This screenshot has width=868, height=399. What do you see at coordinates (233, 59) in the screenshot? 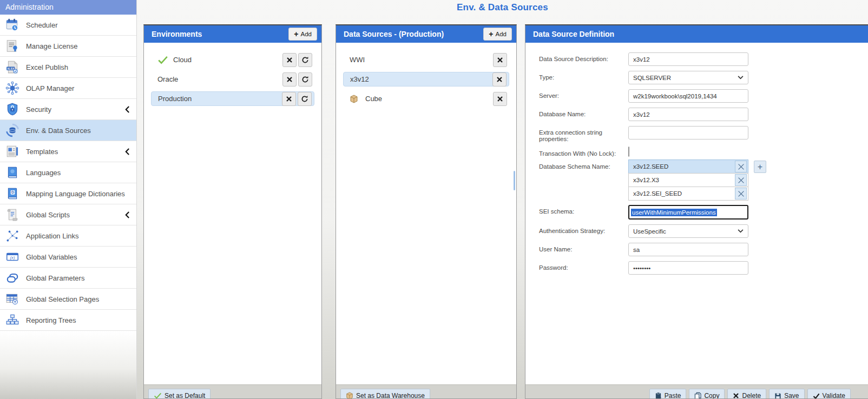
I see `environment-row-cloud: Cloud` at bounding box center [233, 59].